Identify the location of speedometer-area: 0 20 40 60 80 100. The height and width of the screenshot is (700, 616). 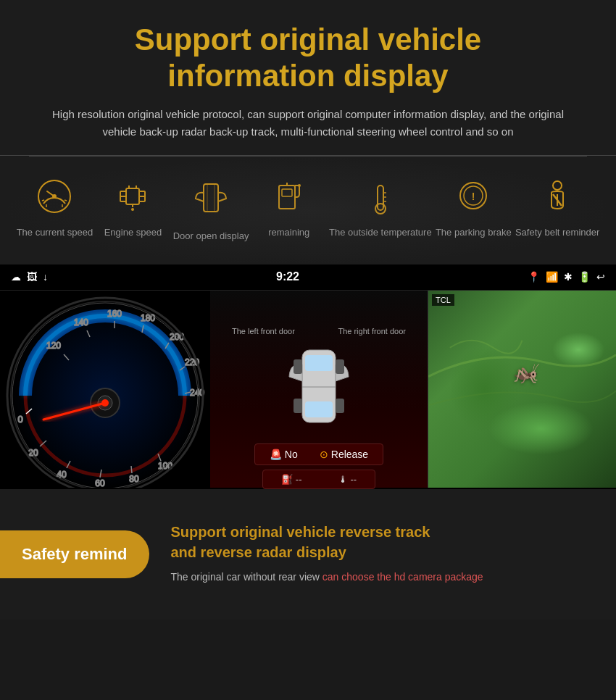
(105, 389).